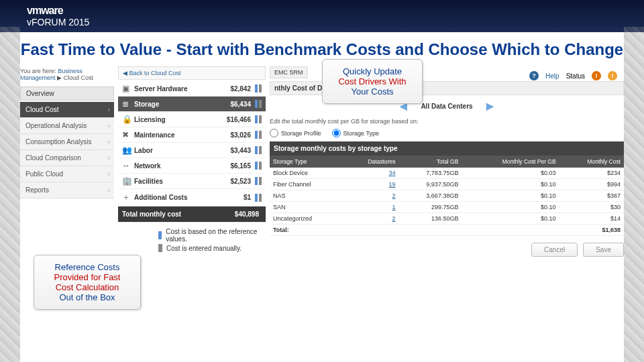 The width and height of the screenshot is (644, 362). I want to click on datastore-link: 34, so click(372, 173).